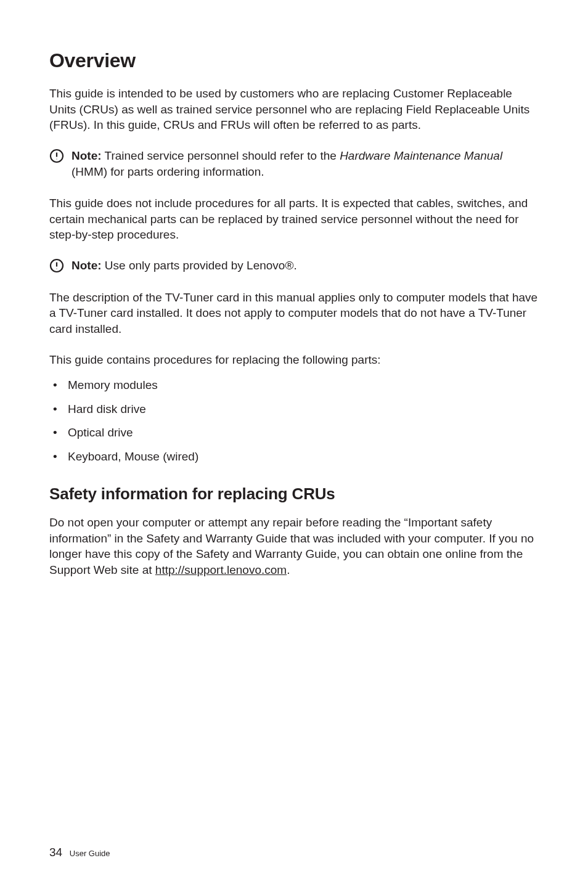  Describe the element at coordinates (168, 171) in the screenshot. I see `note-1-after: (HMM) for parts ordering information.` at that location.